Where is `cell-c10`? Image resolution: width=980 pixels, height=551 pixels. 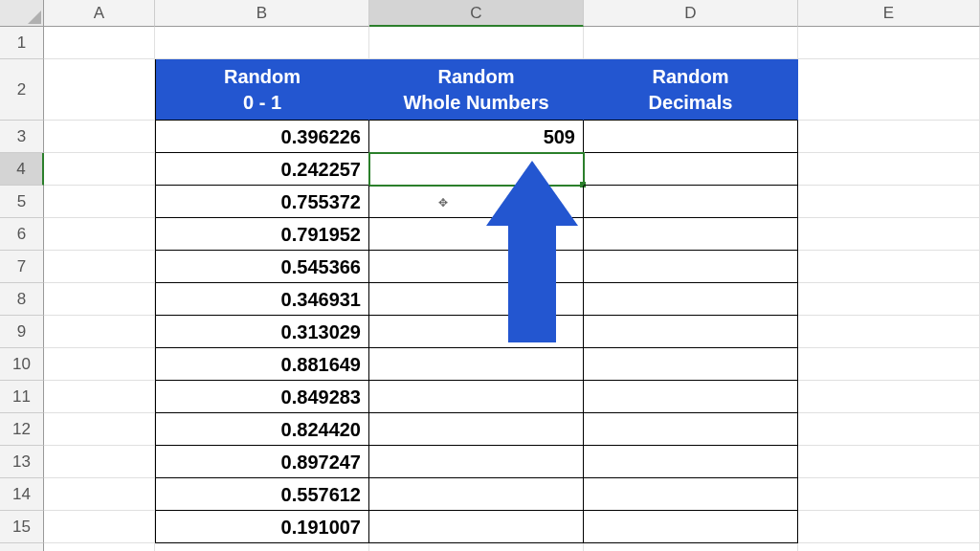
cell-c10 is located at coordinates (477, 364).